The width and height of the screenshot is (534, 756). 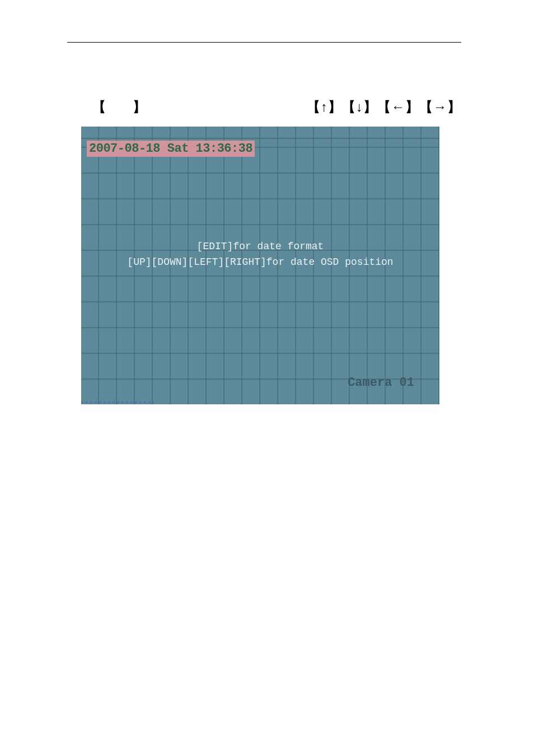 What do you see at coordinates (118, 402) in the screenshot?
I see `scanline-artifact` at bounding box center [118, 402].